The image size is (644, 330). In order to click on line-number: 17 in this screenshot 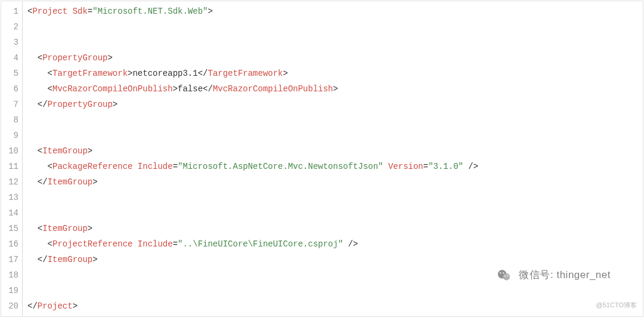, I will do `click(10, 260)`.